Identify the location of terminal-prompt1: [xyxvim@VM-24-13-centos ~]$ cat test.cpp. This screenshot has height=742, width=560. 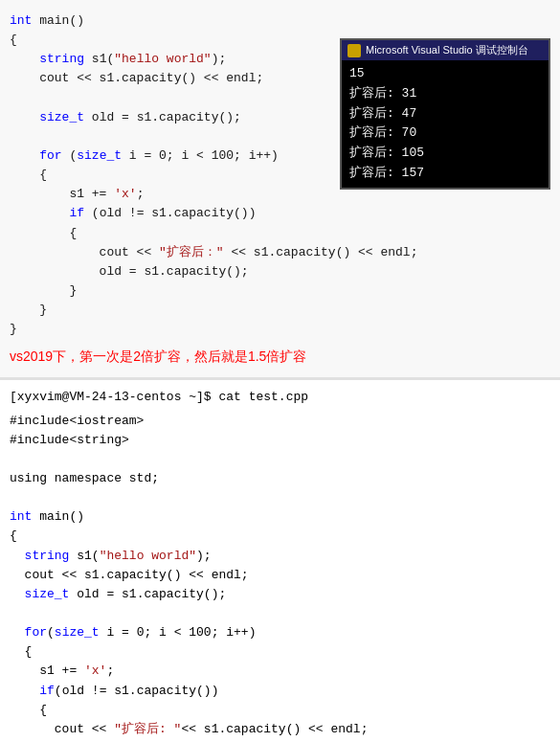
(280, 397).